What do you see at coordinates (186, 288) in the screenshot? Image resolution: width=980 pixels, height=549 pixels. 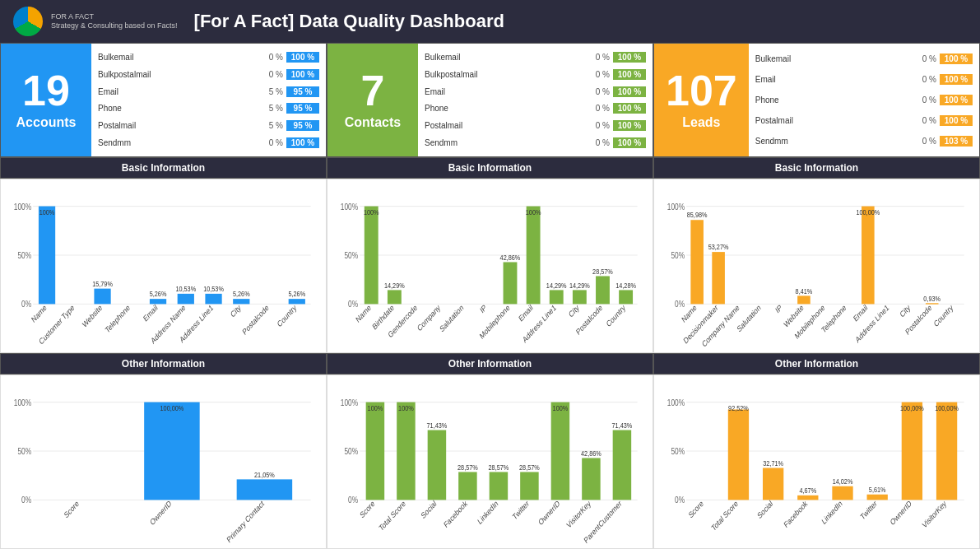 I see `svg-text: 10,53%` at bounding box center [186, 288].